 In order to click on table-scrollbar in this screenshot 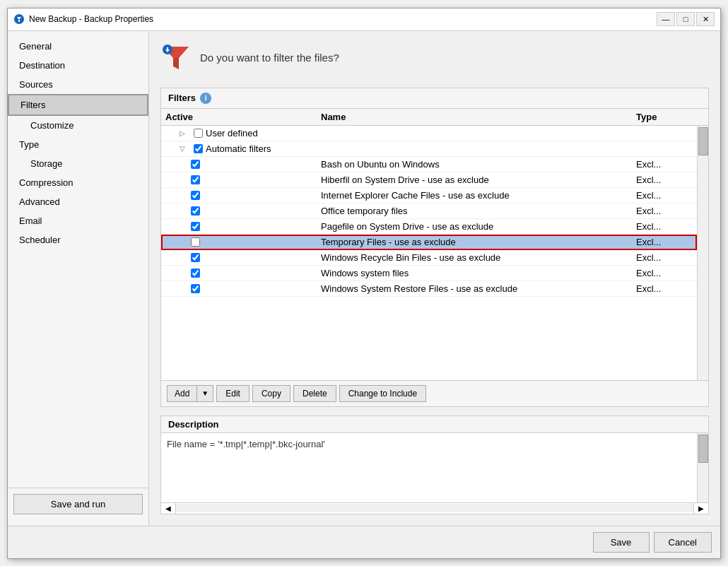, I will do `click(703, 253)`.